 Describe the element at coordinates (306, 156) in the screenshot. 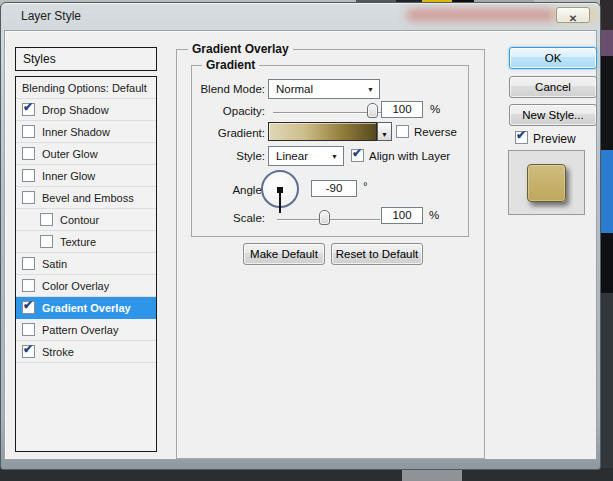

I see `style-select: Linear ▼` at that location.